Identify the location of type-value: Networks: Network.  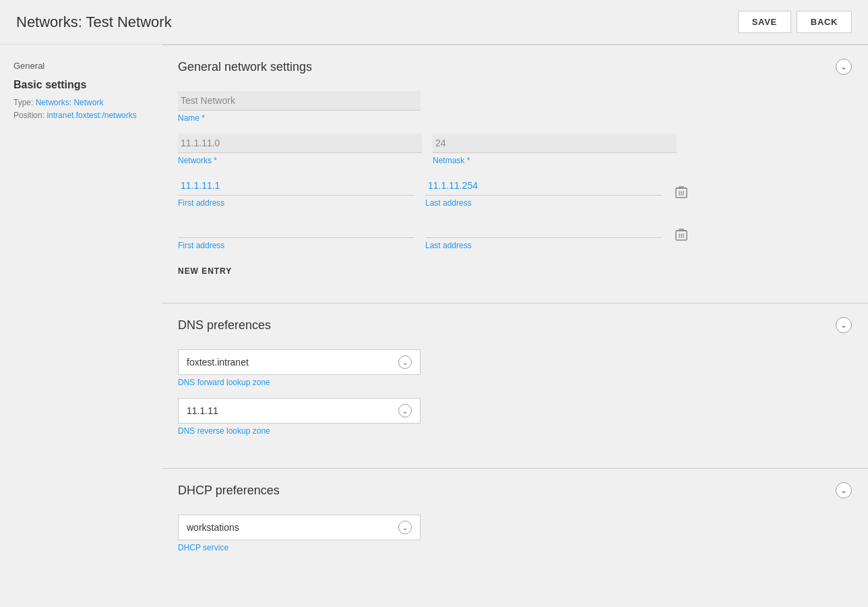
(70, 103).